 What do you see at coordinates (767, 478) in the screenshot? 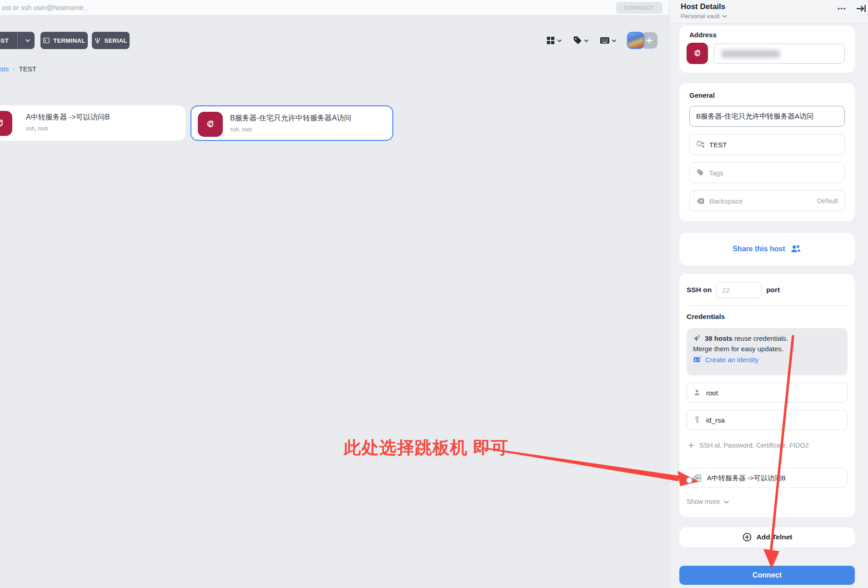
I see `jump-host-field: A中转服务器 ->可以访问B` at bounding box center [767, 478].